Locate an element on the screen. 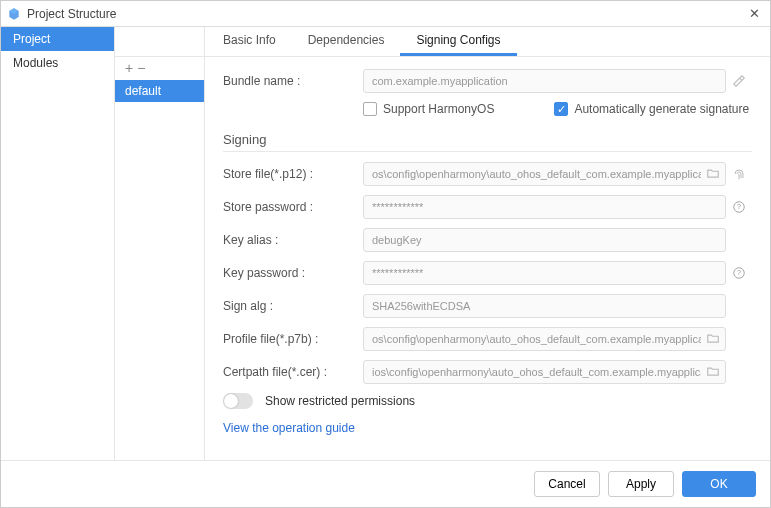  key-alias-input is located at coordinates (544, 240).